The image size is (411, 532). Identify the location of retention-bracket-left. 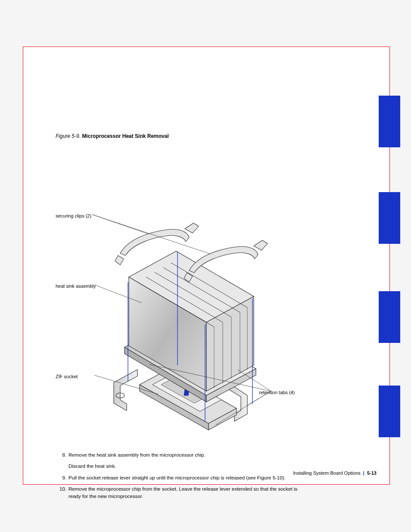
(126, 390).